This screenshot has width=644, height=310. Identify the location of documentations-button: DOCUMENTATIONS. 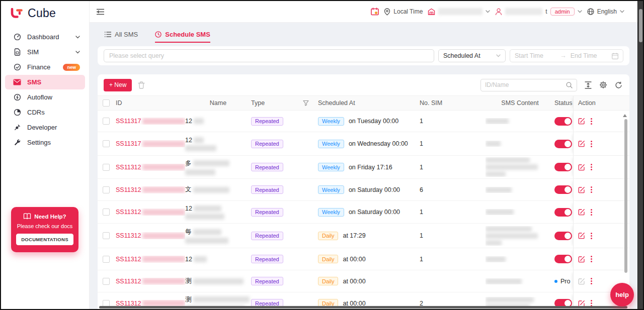
(45, 239).